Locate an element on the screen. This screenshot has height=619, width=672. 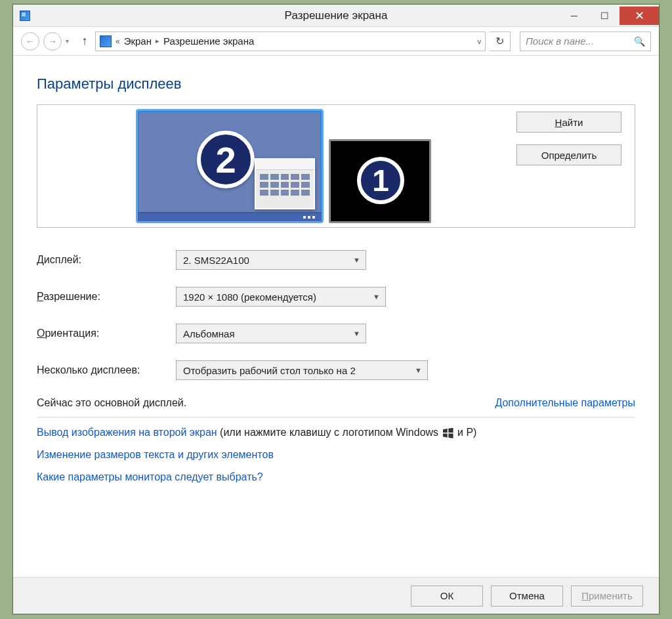
app-window-icon is located at coordinates (285, 184).